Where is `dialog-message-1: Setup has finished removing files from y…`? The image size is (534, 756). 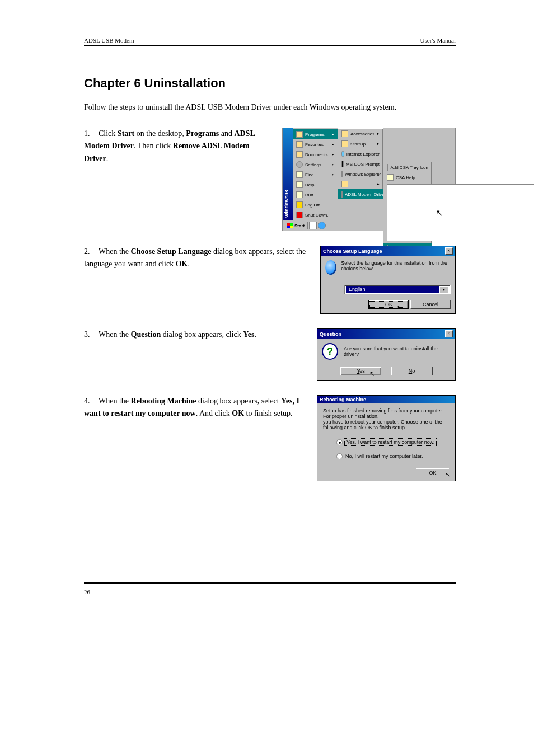
dialog-message-1: Setup has finished removing files from y… is located at coordinates (386, 414).